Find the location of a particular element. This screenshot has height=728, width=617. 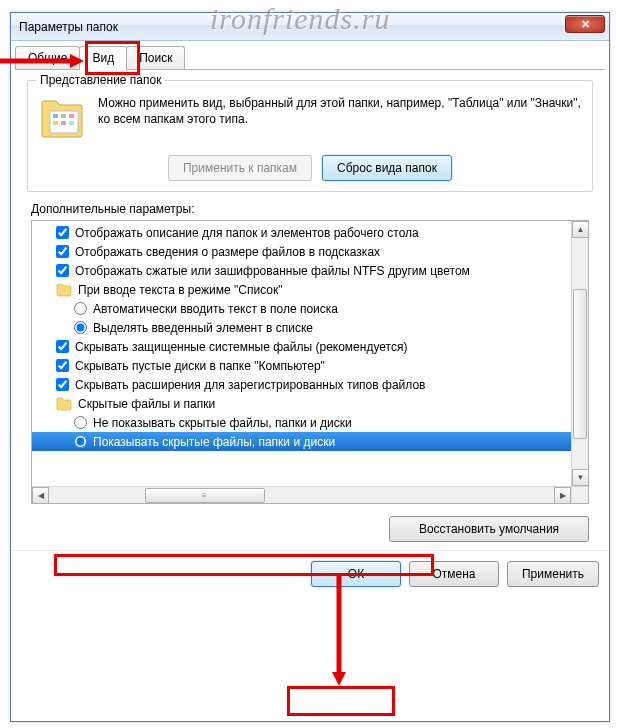

list-item-label: Скрывать пустые диски в папке "Компьютер… is located at coordinates (200, 366).